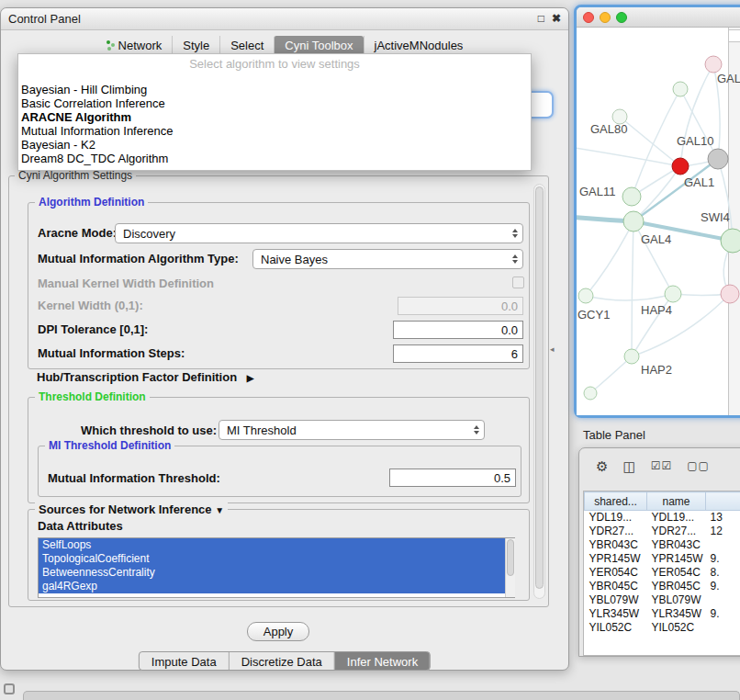  Describe the element at coordinates (9, 689) in the screenshot. I see `bottom-left-window-icon` at that location.